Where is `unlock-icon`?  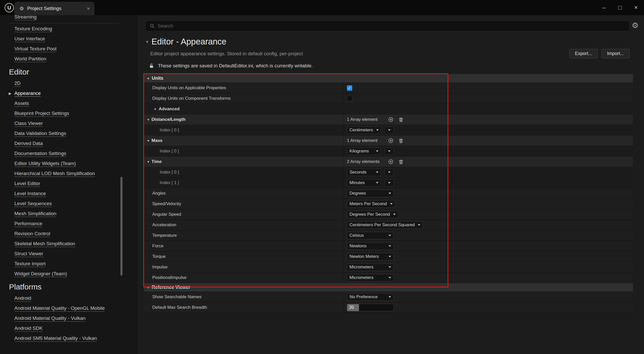 unlock-icon is located at coordinates (151, 66).